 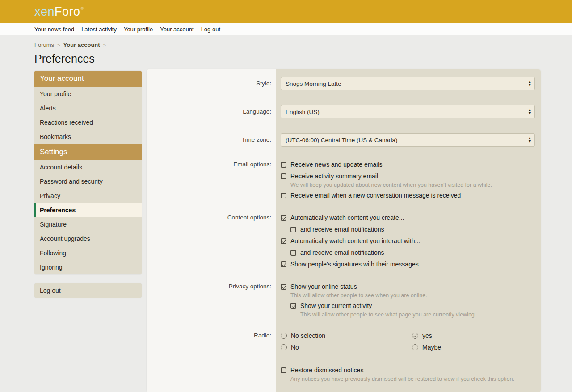 I want to click on select-value: (UTC-06:00) Central Time (US & Canada), so click(x=341, y=140).